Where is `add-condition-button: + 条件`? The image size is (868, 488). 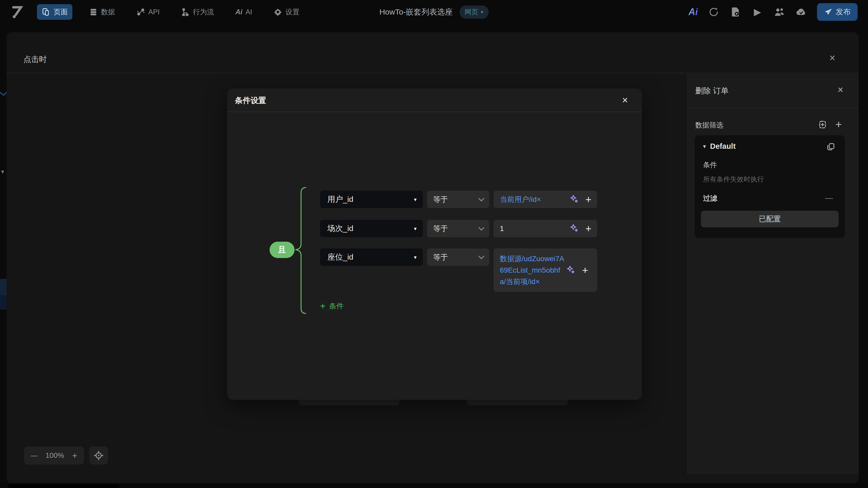 add-condition-button: + 条件 is located at coordinates (332, 306).